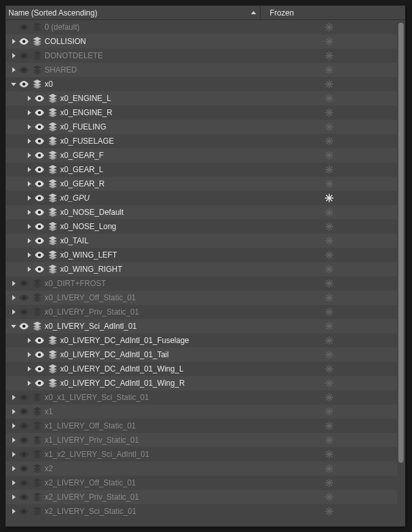 The image size is (412, 532). I want to click on column-header-frozen: Frozen, so click(332, 13).